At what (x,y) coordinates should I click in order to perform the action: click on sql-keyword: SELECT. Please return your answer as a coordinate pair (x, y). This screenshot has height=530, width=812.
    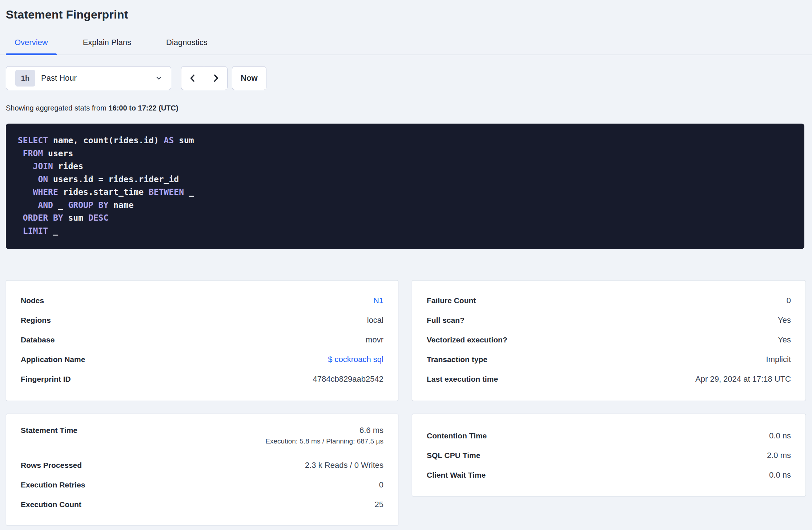
    Looking at the image, I should click on (33, 140).